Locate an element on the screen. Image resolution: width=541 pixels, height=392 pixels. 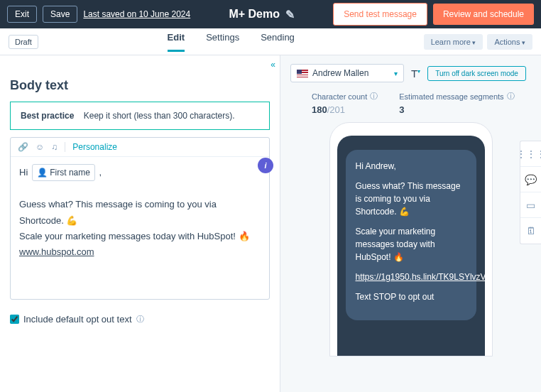
us-flag-icon is located at coordinates (302, 74).